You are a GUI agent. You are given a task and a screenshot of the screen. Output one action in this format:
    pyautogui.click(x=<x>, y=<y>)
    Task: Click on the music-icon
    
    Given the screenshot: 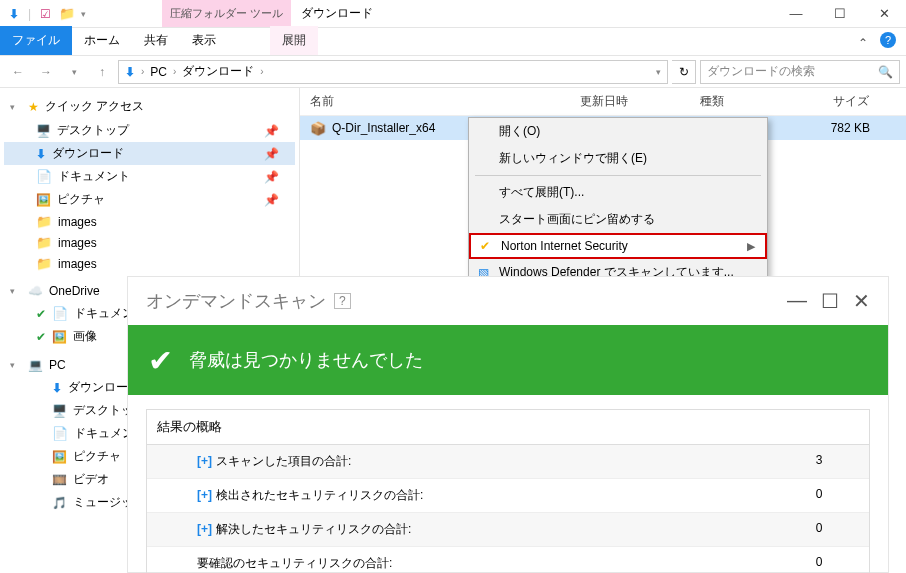 What is the action you would take?
    pyautogui.click(x=60, y=503)
    